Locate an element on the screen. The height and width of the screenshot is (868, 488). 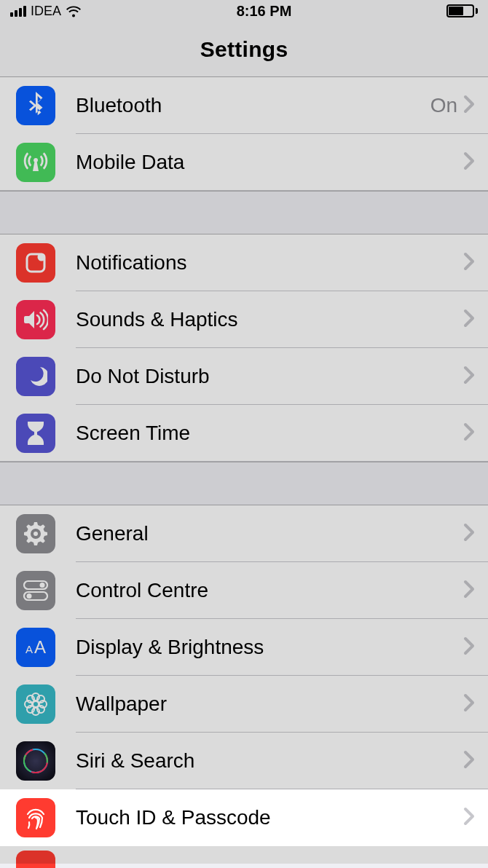
speaker-icon is located at coordinates (36, 320).